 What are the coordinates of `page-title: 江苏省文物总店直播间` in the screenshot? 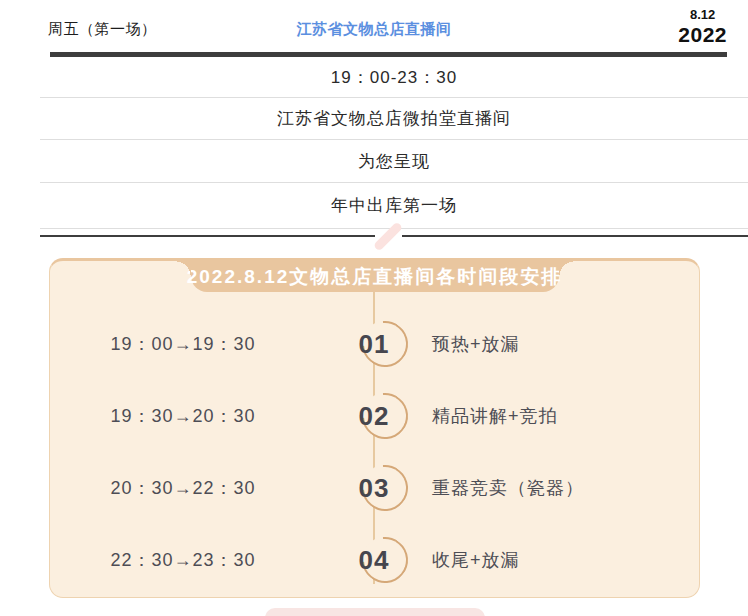 It's located at (374, 30).